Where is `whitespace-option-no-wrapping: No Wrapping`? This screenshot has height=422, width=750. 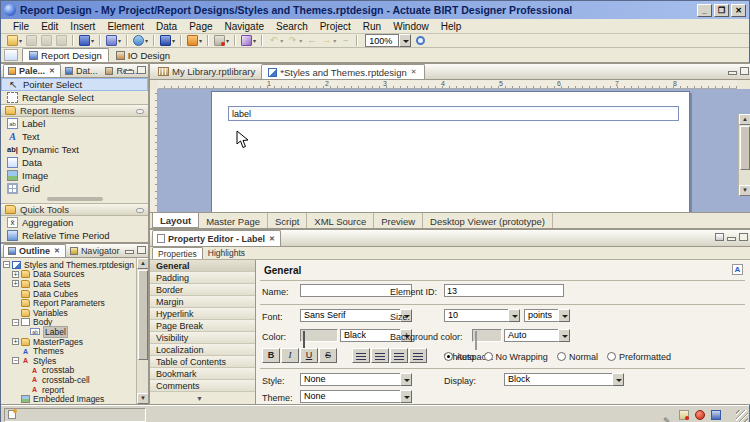
whitespace-option-no-wrapping: No Wrapping is located at coordinates (516, 356).